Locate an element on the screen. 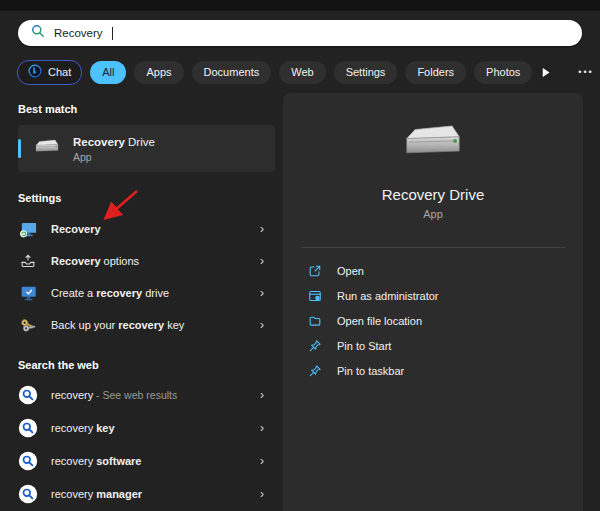 The image size is (600, 511). result-text-part: - See web results is located at coordinates (135, 395).